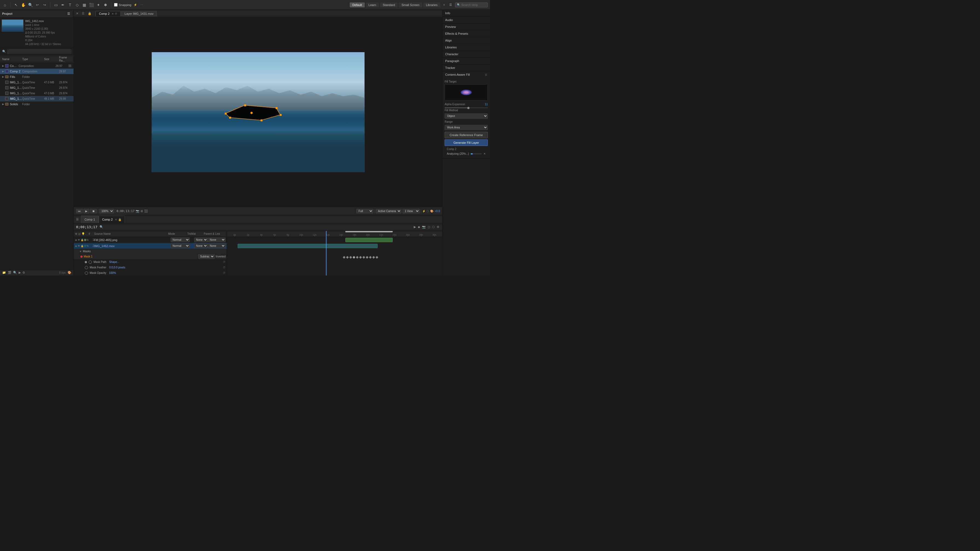  Describe the element at coordinates (4, 273) in the screenshot. I see `new-folder-icon: 📁` at that location.